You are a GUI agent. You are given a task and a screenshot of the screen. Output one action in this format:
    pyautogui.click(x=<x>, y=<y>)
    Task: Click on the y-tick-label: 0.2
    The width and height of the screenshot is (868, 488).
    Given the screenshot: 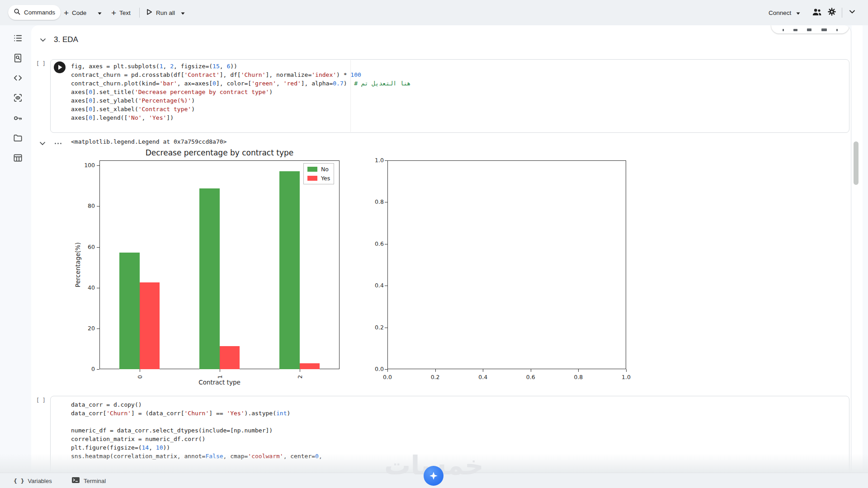 What is the action you would take?
    pyautogui.click(x=375, y=327)
    